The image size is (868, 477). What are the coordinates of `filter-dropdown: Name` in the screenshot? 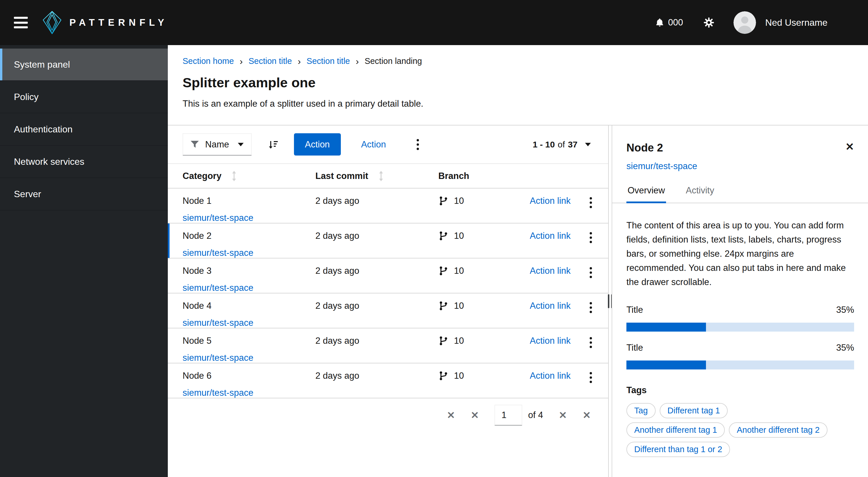 It's located at (217, 144).